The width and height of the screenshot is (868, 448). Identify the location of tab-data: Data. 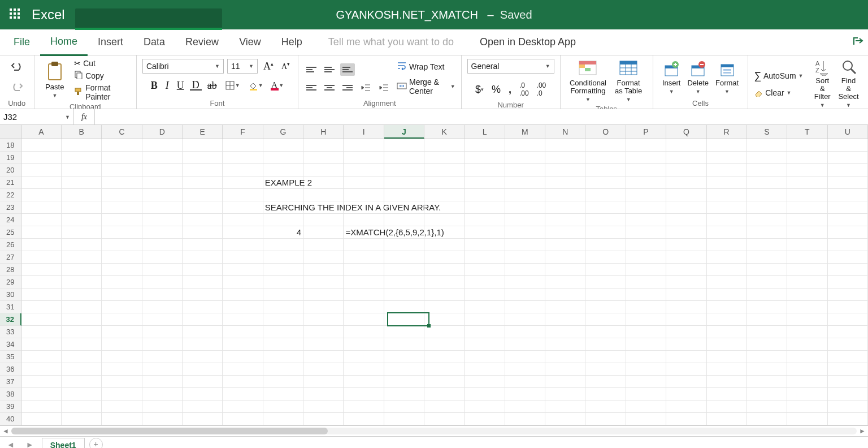
(154, 42).